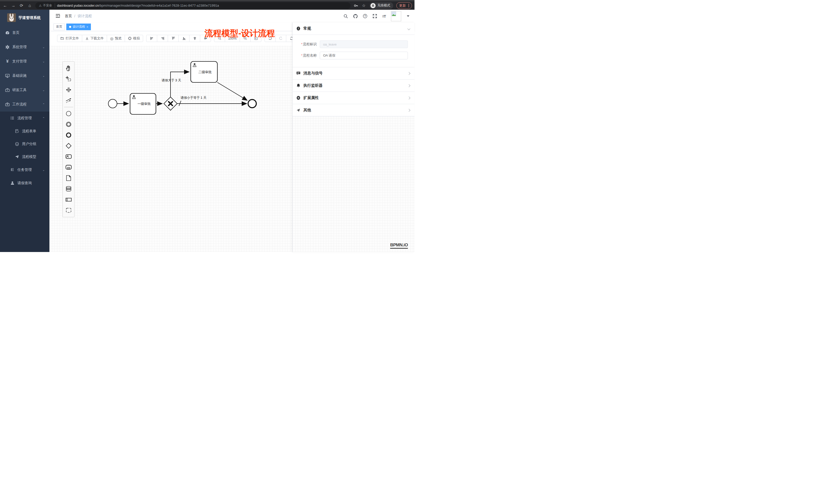  Describe the element at coordinates (25, 118) in the screenshot. I see `sidebar-item-process-mgmt: 流程管理 ⌃` at that location.